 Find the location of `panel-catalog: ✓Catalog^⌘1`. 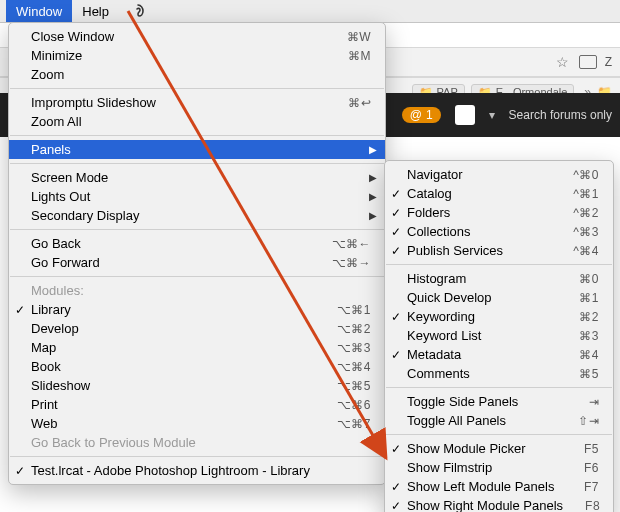

panel-catalog: ✓Catalog^⌘1 is located at coordinates (499, 194).